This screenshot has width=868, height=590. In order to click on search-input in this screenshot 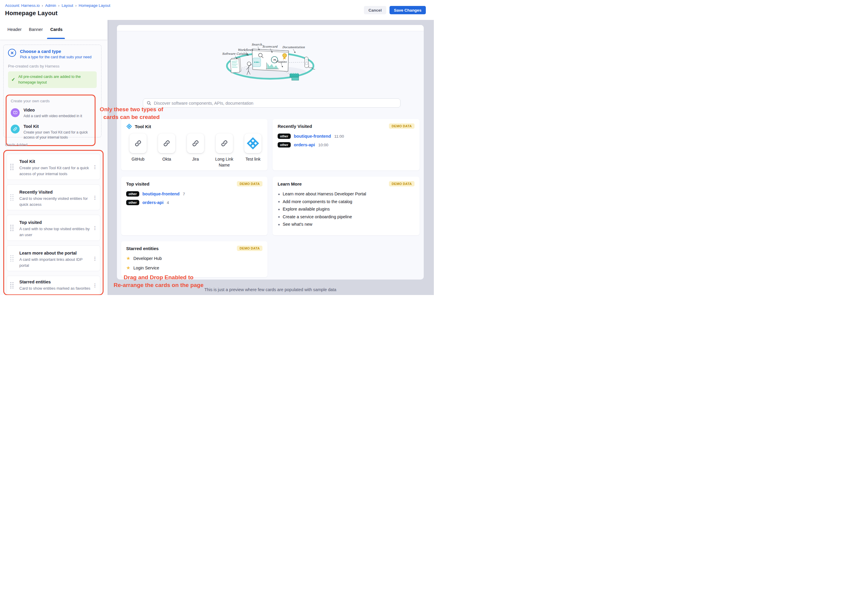, I will do `click(275, 103)`.